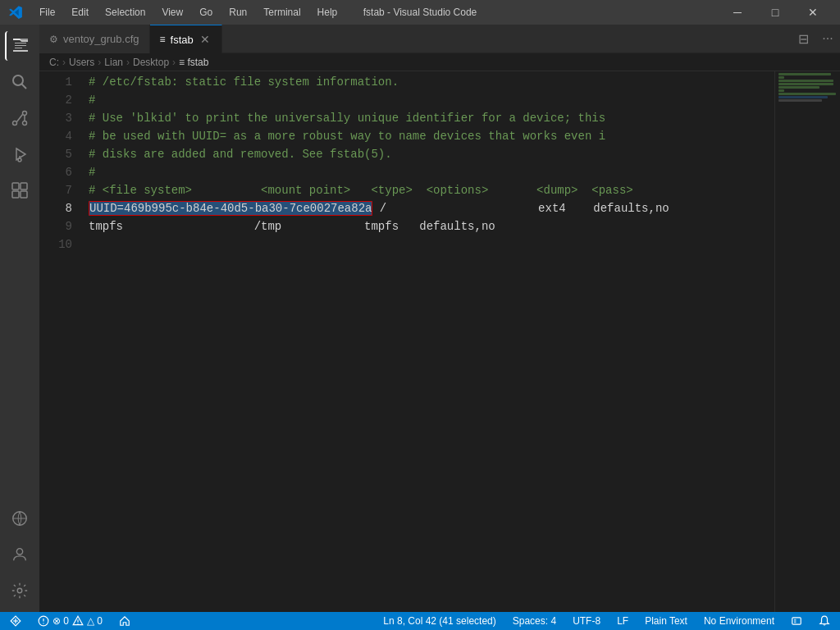 This screenshot has height=630, width=840. I want to click on code-line-5: # disks are added and removed. See fstab…, so click(431, 154).